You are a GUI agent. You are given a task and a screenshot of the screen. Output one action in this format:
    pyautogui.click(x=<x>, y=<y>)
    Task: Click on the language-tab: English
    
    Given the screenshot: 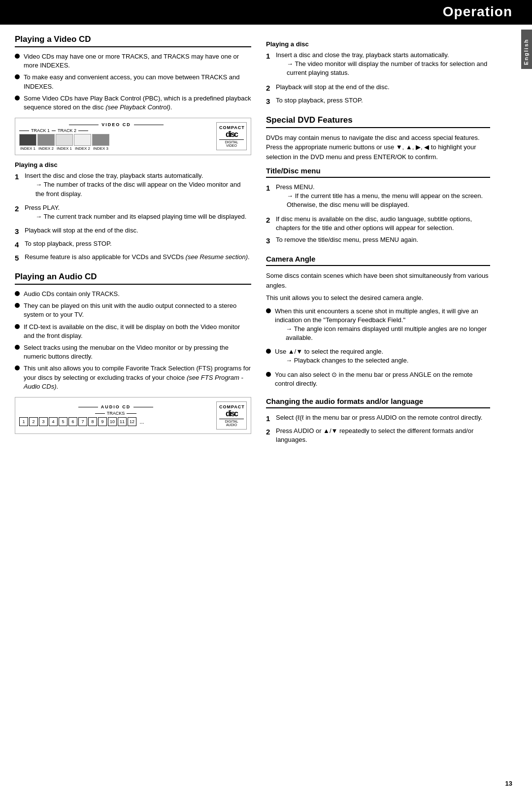 What is the action you would take?
    pyautogui.click(x=527, y=49)
    